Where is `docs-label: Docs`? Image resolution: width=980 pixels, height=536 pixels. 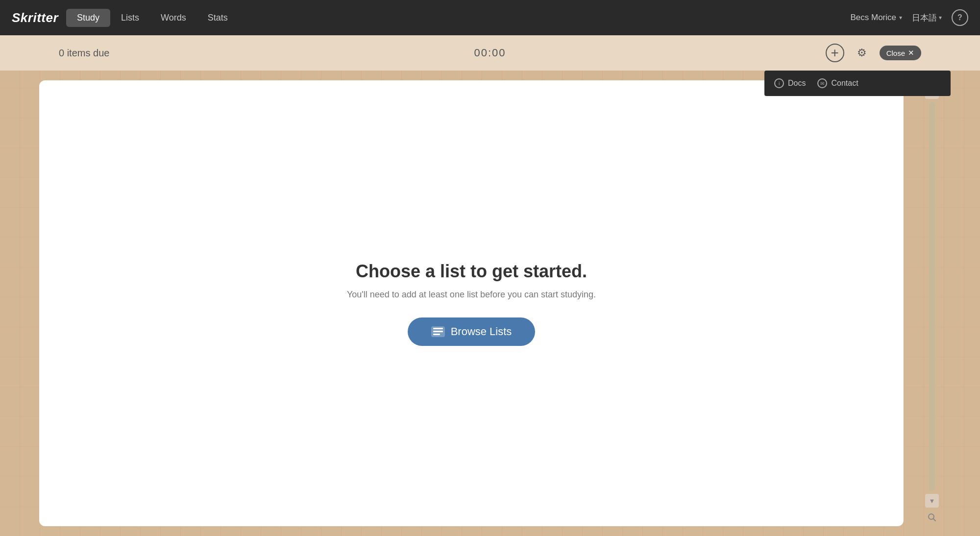
docs-label: Docs is located at coordinates (797, 83).